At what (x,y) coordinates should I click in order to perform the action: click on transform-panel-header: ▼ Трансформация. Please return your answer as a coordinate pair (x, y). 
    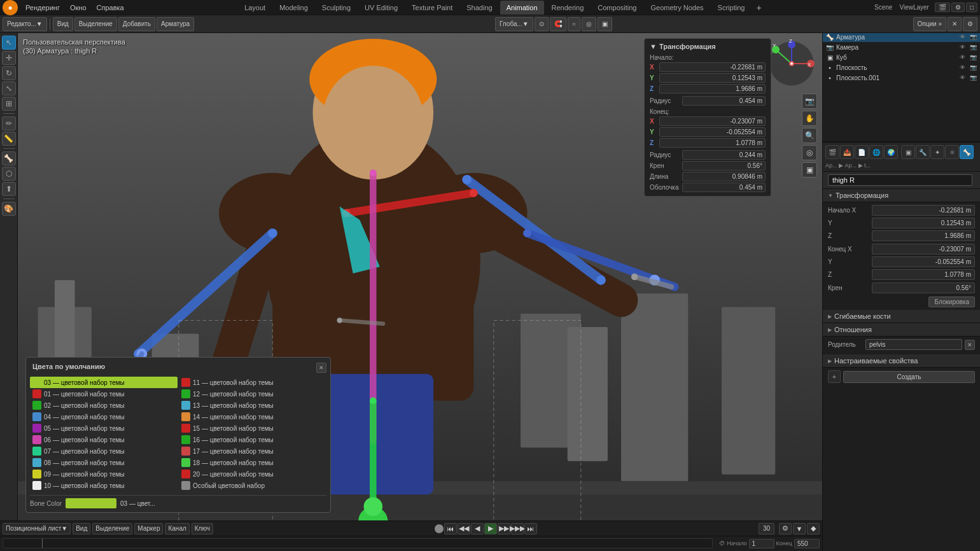
    Looking at the image, I should click on (708, 46).